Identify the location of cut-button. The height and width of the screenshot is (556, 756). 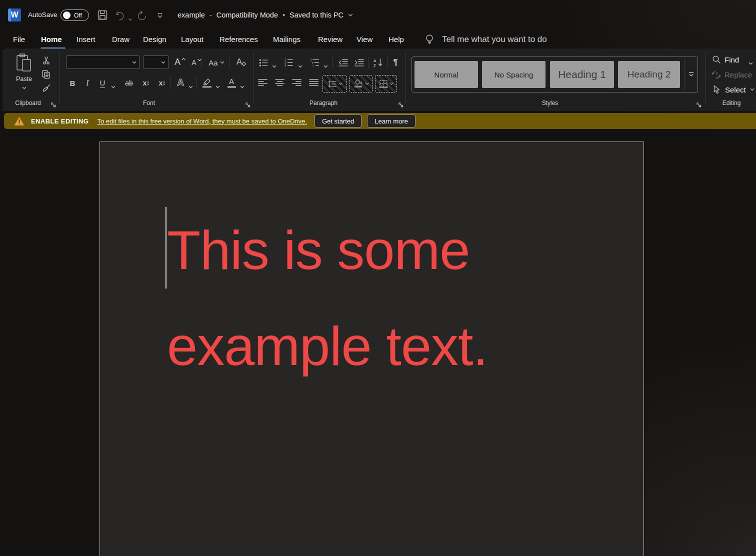
(46, 60).